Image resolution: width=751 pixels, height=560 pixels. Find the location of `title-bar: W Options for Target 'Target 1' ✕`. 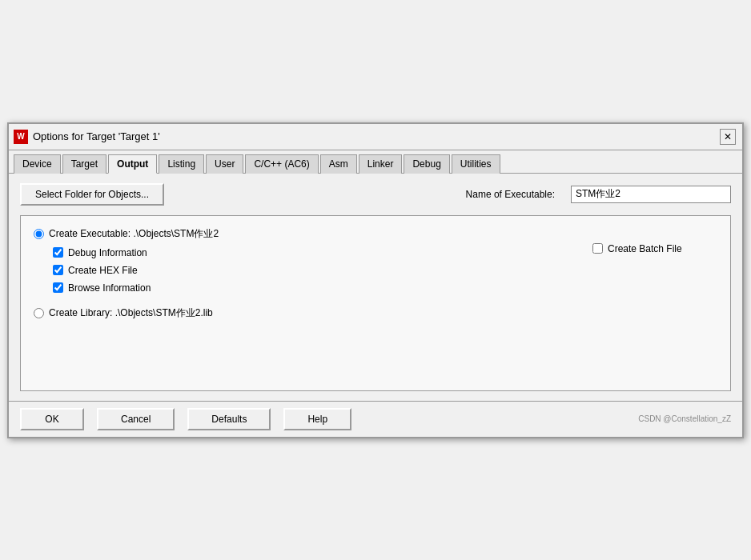

title-bar: W Options for Target 'Target 1' ✕ is located at coordinates (376, 138).